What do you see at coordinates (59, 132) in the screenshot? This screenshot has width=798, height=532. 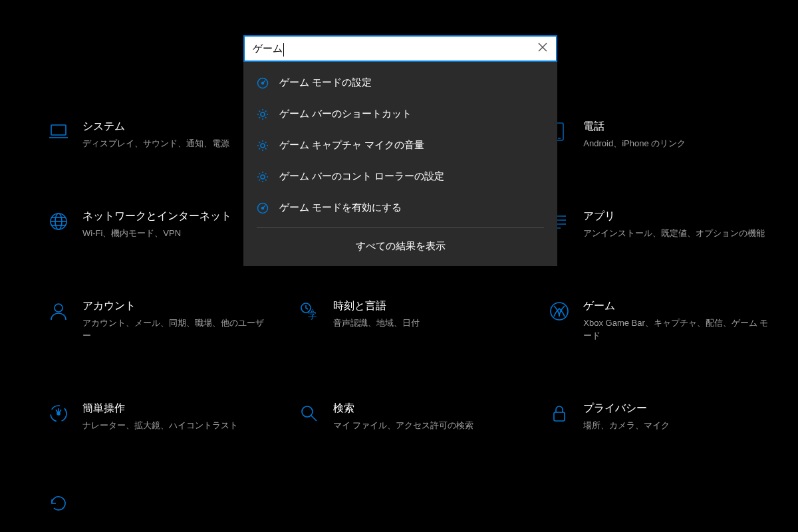 I see `laptop-icon` at bounding box center [59, 132].